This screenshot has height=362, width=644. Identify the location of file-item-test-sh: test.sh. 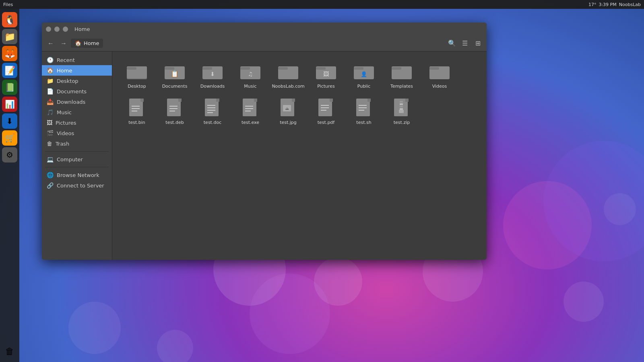
(364, 111).